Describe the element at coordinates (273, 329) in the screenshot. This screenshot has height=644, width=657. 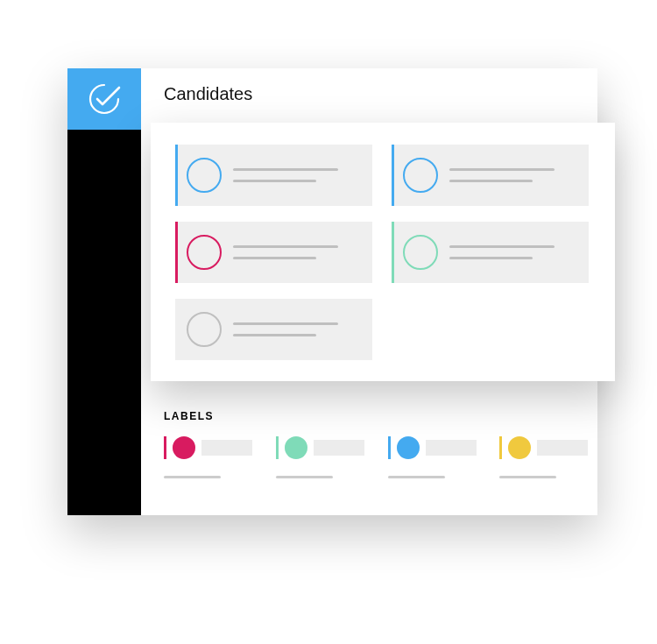
I see `candidate-card-empty` at that location.